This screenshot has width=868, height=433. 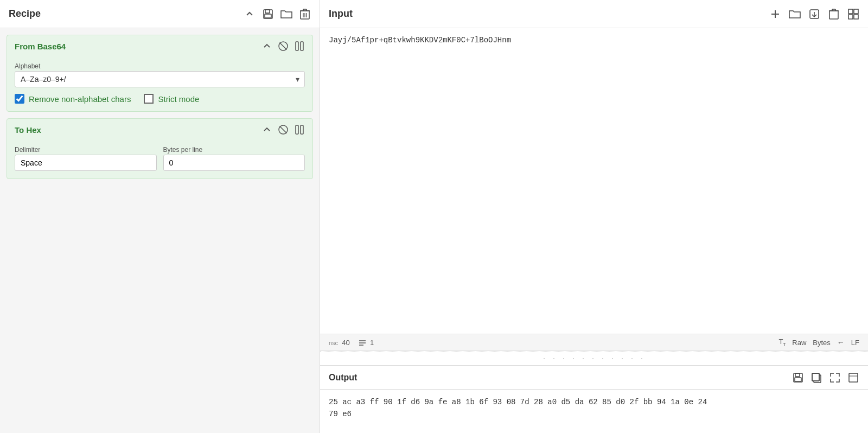 What do you see at coordinates (341, 14) in the screenshot?
I see `input-title: Input` at bounding box center [341, 14].